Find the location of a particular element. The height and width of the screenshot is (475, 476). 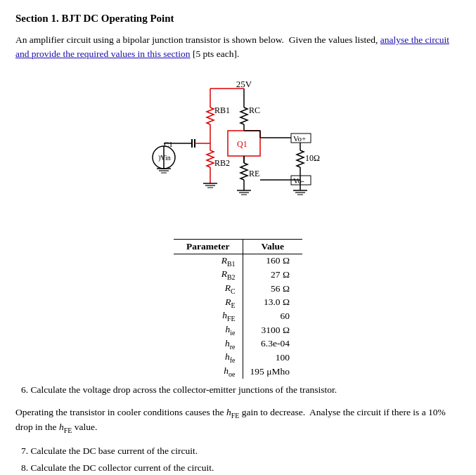

value-cell: 6.3e-04 is located at coordinates (273, 344).